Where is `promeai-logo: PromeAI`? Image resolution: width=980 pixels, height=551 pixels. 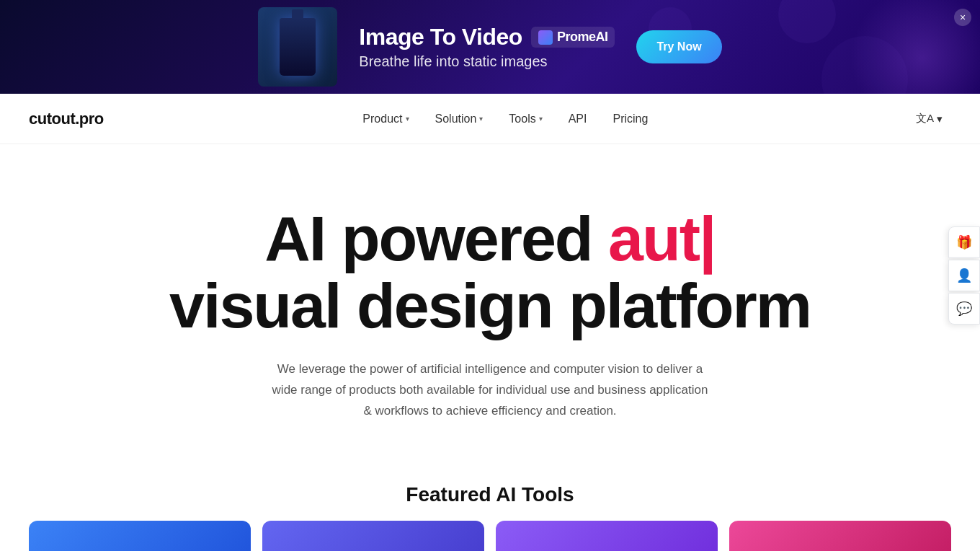
promeai-logo: PromeAI is located at coordinates (574, 38).